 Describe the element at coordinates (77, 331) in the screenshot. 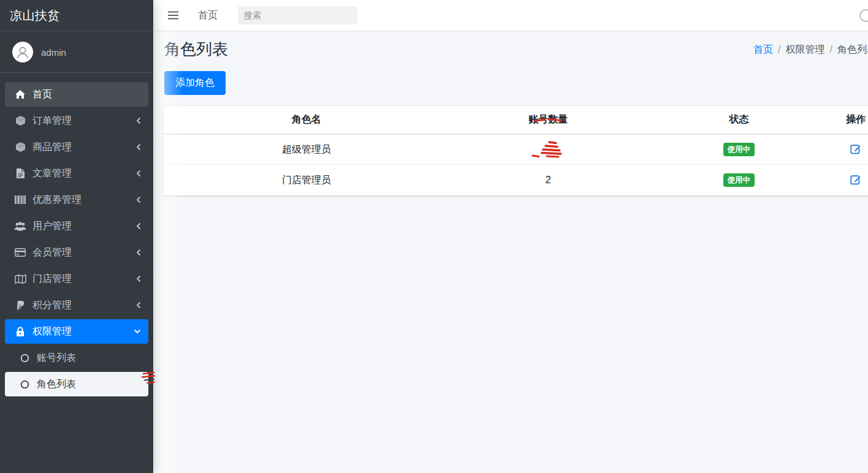

I see `sidebar-item-permissions: 权限管理` at that location.